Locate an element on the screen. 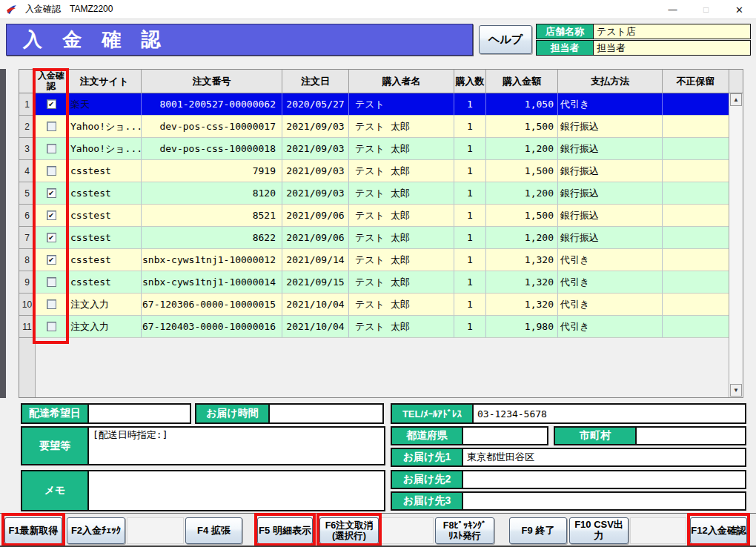  row-number-cell: 4 is located at coordinates (27, 171).